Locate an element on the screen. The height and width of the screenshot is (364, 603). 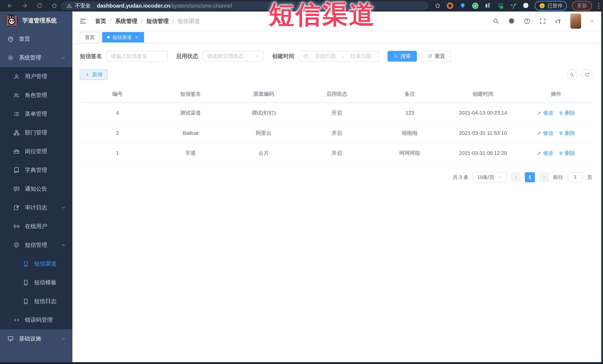
column-header-启用状态: 启用状态 is located at coordinates (337, 95).